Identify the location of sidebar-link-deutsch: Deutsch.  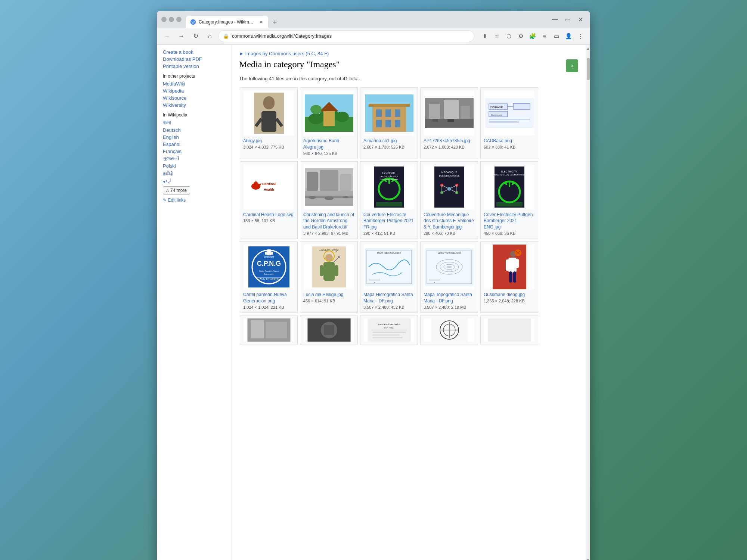
(197, 130).